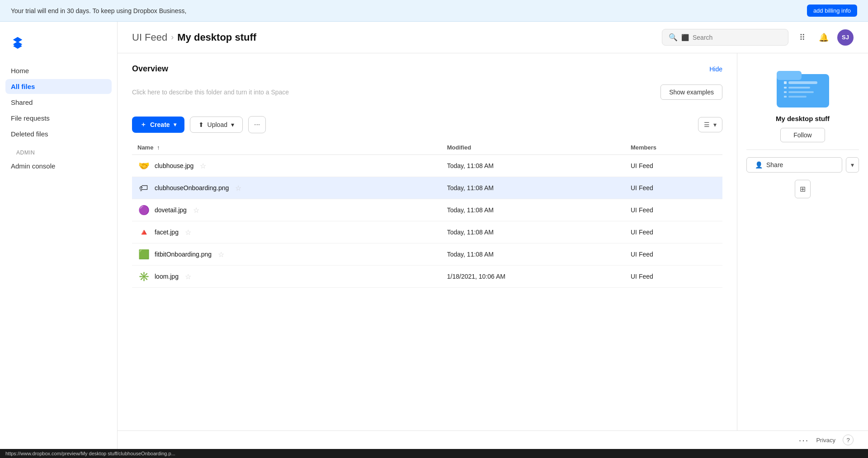 The height and width of the screenshot is (458, 868). I want to click on file-members-clubhouse: UI Feed, so click(674, 166).